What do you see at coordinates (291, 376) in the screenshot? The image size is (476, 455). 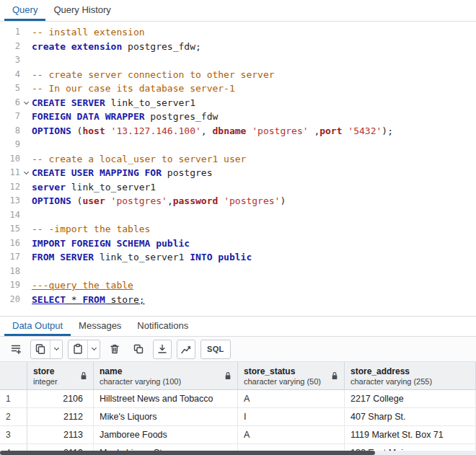 I see `column-header-store-status: store_status character varying (50)` at bounding box center [291, 376].